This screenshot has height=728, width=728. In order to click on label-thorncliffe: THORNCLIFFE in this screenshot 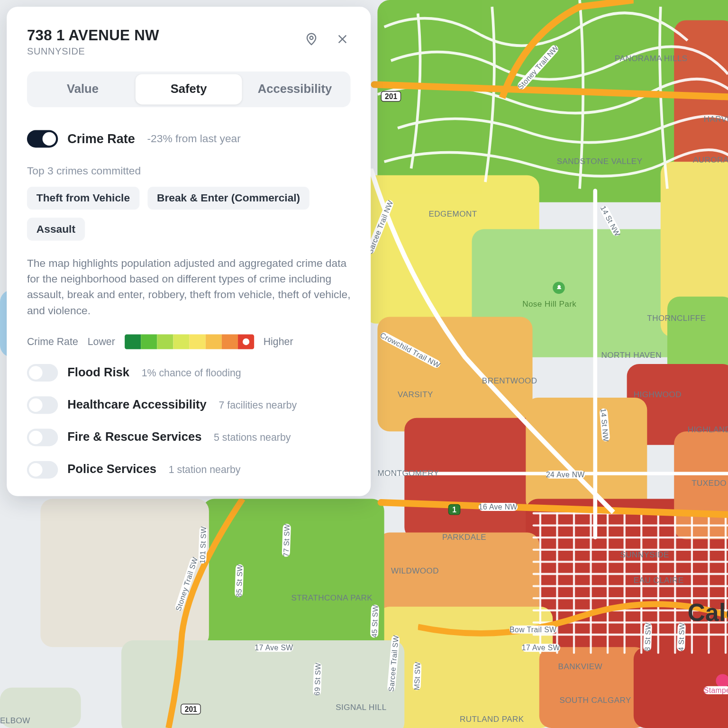, I will do `click(676, 318)`.